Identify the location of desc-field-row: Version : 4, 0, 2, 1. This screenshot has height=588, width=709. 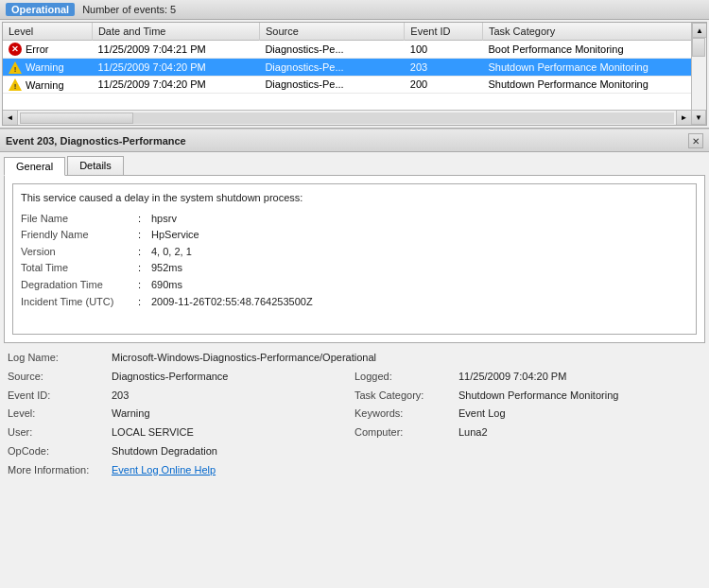
(354, 252).